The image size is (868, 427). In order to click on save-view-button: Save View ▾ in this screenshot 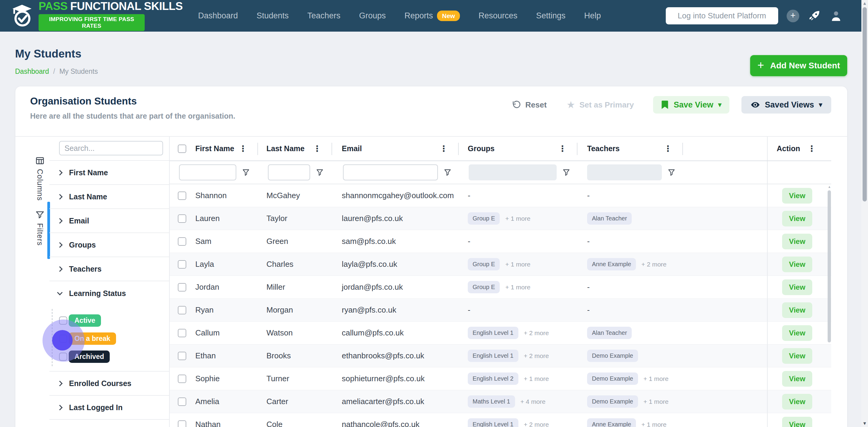, I will do `click(691, 105)`.